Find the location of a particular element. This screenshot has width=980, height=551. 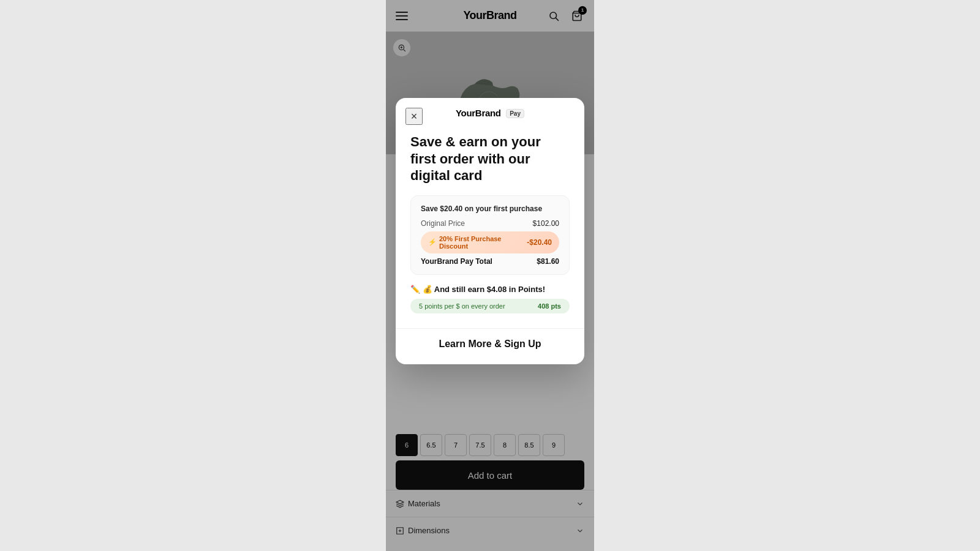

points-description: 5 points per $ on every order is located at coordinates (462, 306).